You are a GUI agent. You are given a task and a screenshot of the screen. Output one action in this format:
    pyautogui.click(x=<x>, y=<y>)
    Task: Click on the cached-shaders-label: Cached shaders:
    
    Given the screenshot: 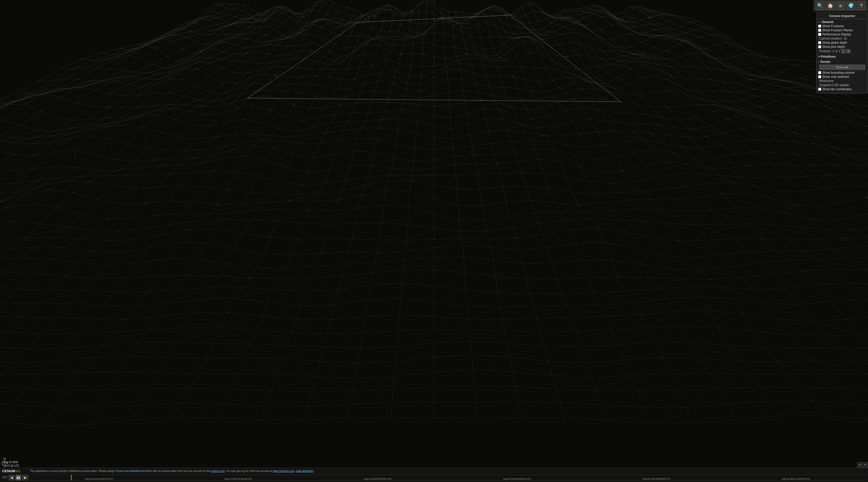 What is the action you would take?
    pyautogui.click(x=831, y=38)
    